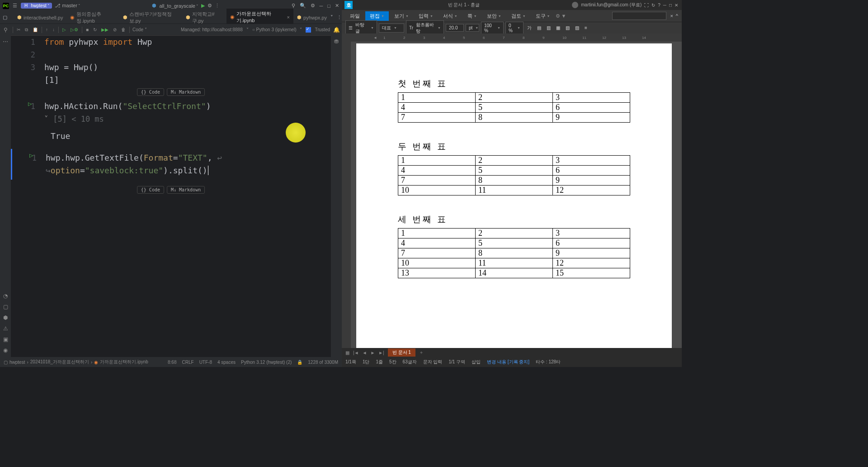  What do you see at coordinates (76, 362) in the screenshot?
I see `breadcrumb: ▢ hwptest › 20241018_가까운표선택하기 › ◉ 가까운표선택…` at bounding box center [76, 362].